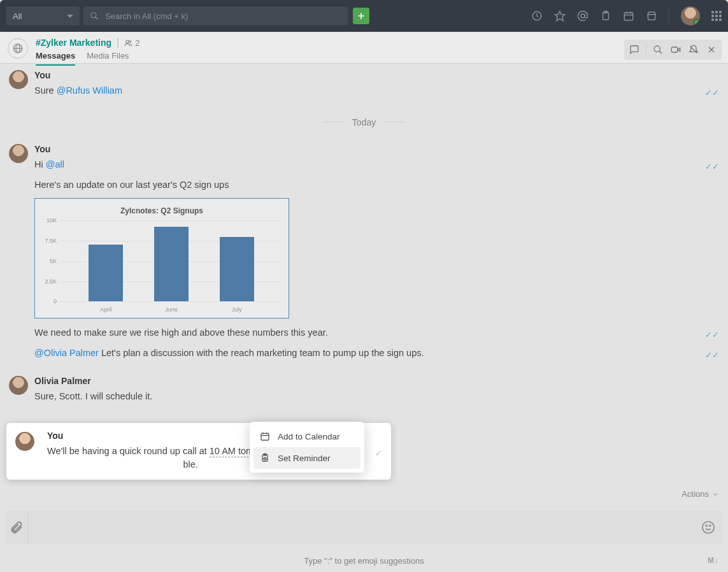 This screenshot has width=728, height=572. Describe the element at coordinates (368, 527) in the screenshot. I see `compose-input` at that location.